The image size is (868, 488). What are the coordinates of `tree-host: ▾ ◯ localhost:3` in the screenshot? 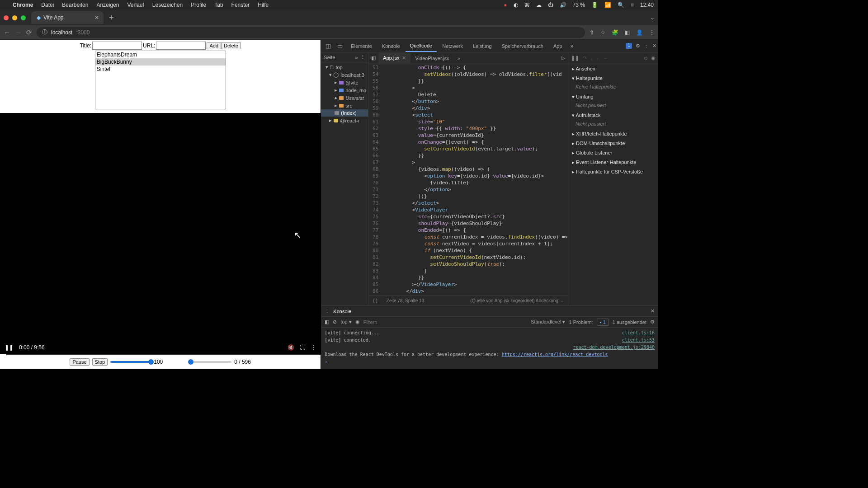 It's located at (344, 75).